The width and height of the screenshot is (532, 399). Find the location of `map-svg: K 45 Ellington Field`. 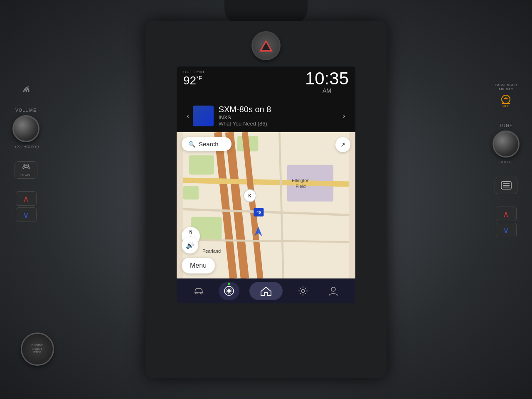

map-svg: K 45 Ellington Field is located at coordinates (266, 205).